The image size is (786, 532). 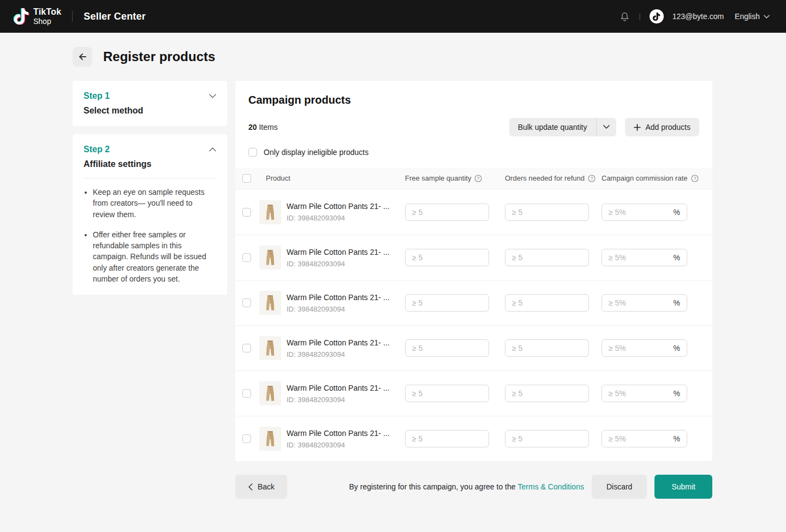 I want to click on chevron-left-icon, so click(x=250, y=487).